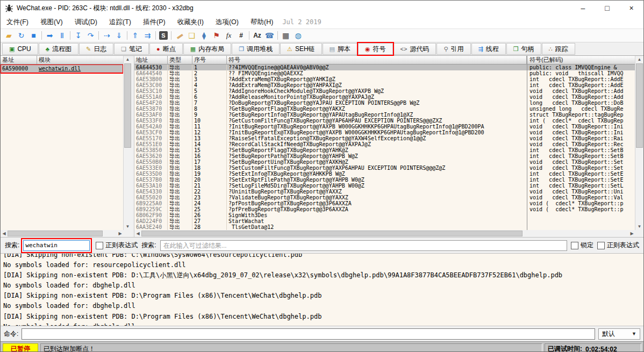 Image resolution: width=644 pixels, height=352 pixels. What do you see at coordinates (385, 132) in the screenshot?
I see `symbol-row: 6AE53CF0导出12?InitBugReportEx@TXBugReport…` at bounding box center [385, 132].